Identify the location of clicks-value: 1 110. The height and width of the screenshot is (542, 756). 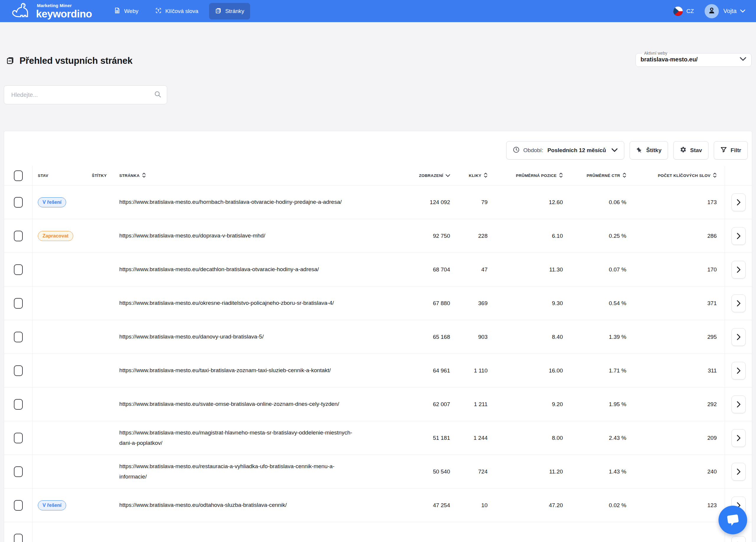
(477, 371).